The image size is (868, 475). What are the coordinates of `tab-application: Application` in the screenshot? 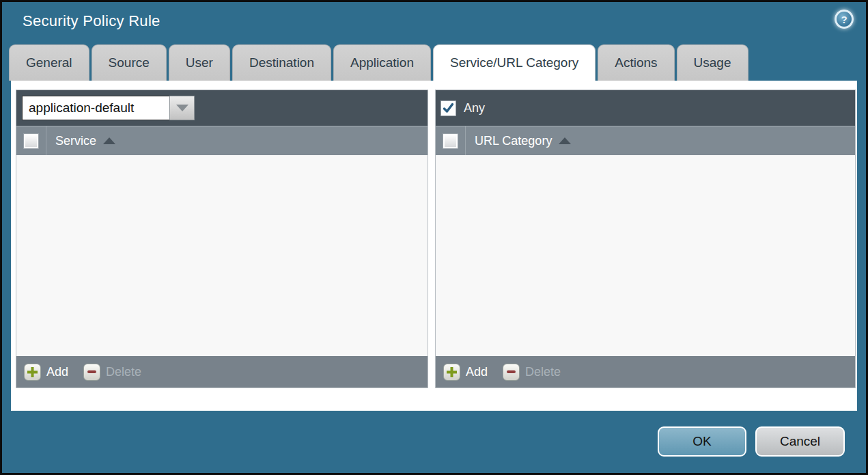 It's located at (382, 63).